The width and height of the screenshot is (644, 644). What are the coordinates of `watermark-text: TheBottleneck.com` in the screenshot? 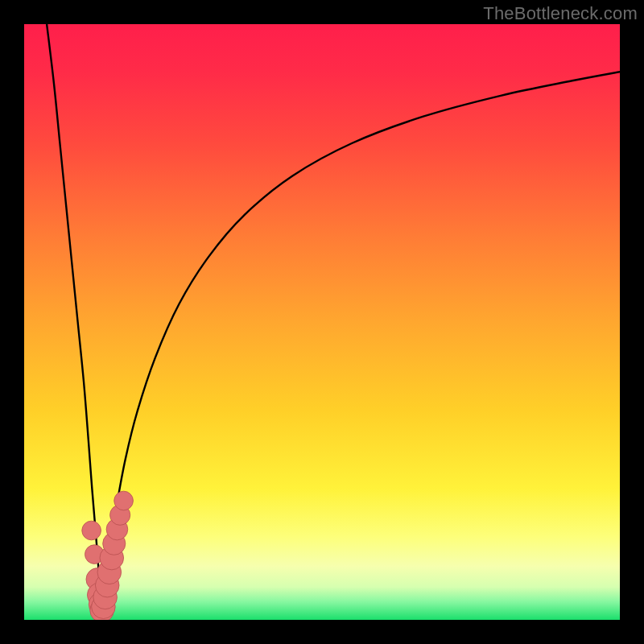 It's located at (560, 14).